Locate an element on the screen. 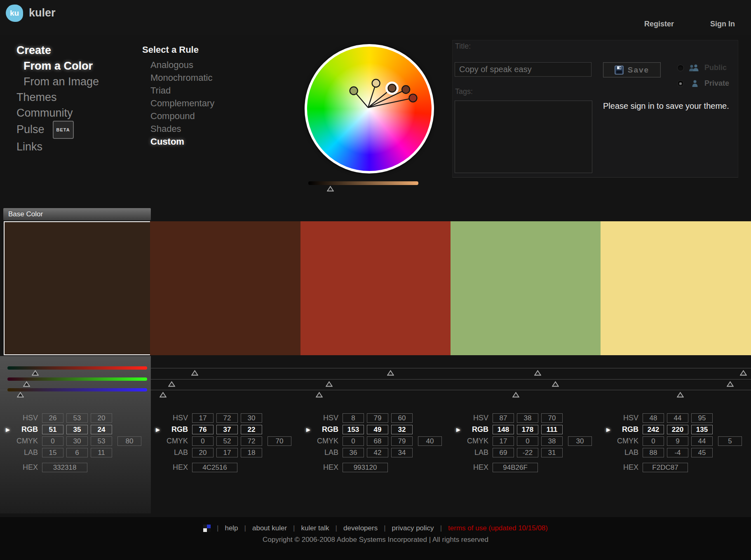 The height and width of the screenshot is (560, 751). wheel-marker-swatch4 is located at coordinates (354, 91).